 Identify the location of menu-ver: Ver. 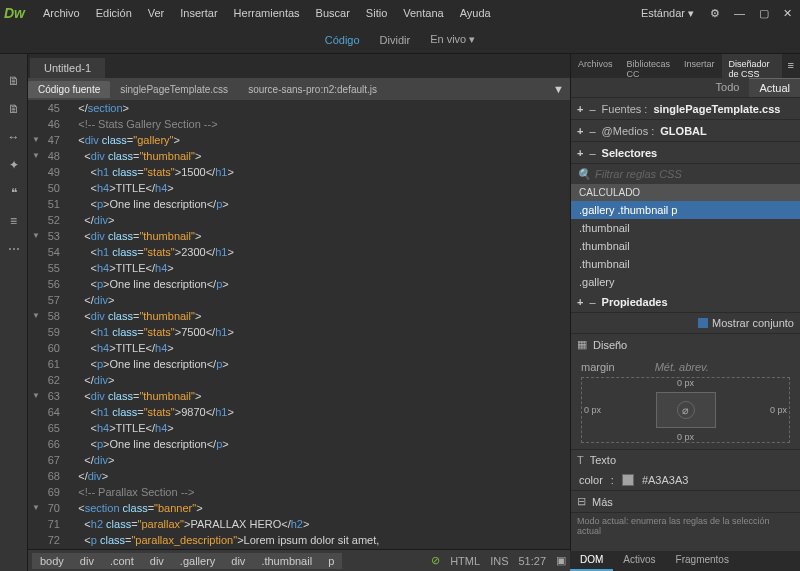
(156, 13).